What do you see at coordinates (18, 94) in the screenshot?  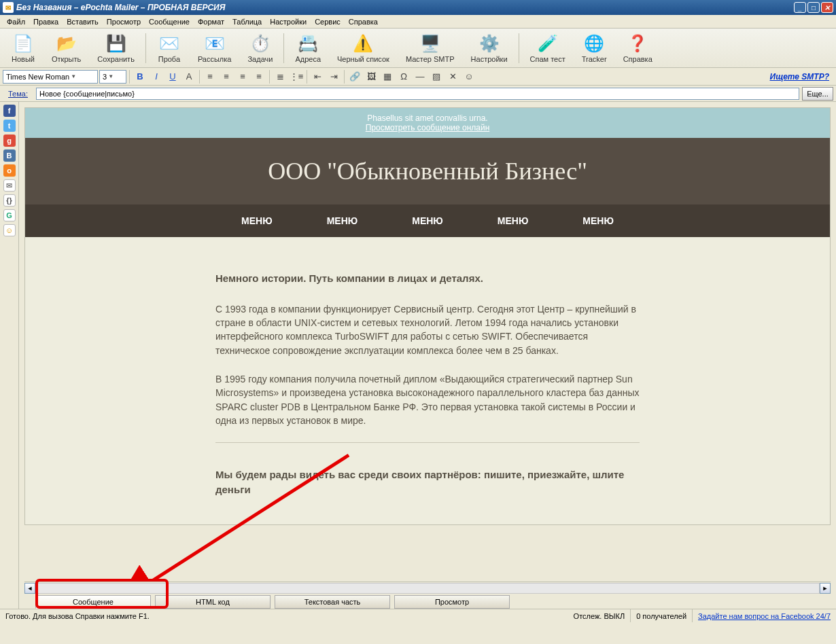 I see `subject-label: Тема:` at bounding box center [18, 94].